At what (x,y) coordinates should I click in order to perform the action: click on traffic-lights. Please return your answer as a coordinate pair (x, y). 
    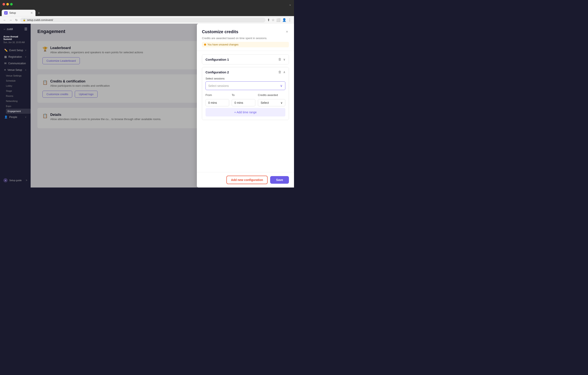
    Looking at the image, I should click on (8, 4).